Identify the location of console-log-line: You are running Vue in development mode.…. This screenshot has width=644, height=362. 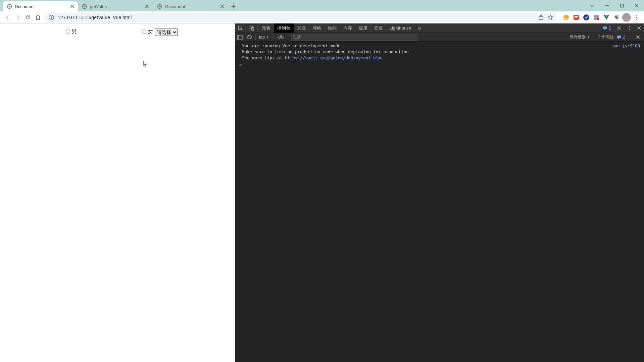
(440, 46).